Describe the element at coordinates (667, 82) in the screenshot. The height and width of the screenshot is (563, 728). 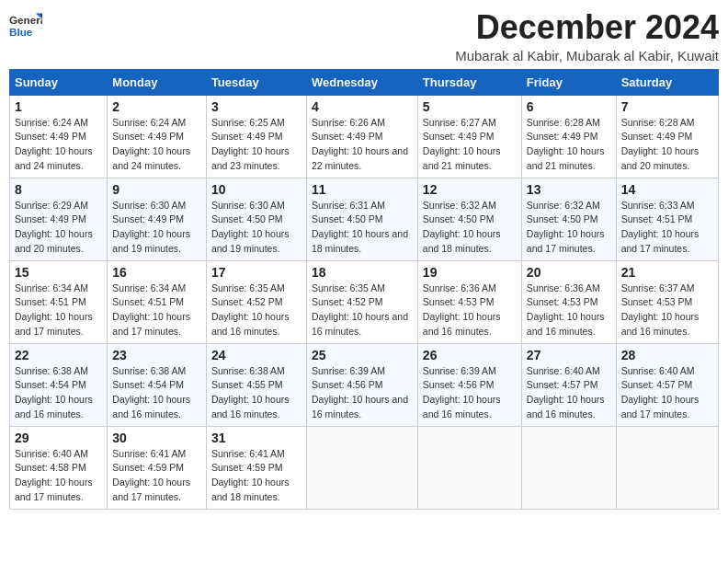
I see `col-saturday: Saturday` at that location.